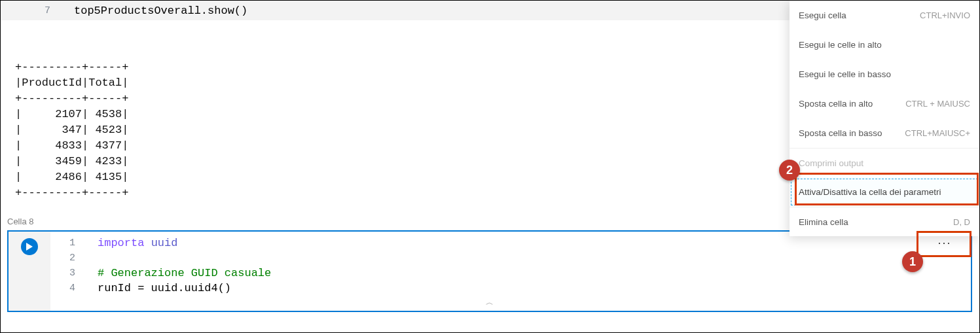  I want to click on menu-item-1: Esegui le celle in alto, so click(884, 44).